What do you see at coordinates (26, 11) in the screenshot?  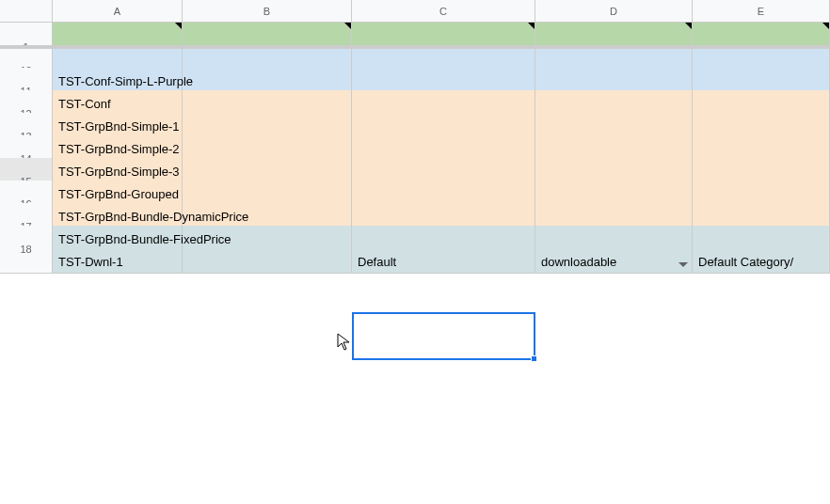 I see `select-all-corner` at bounding box center [26, 11].